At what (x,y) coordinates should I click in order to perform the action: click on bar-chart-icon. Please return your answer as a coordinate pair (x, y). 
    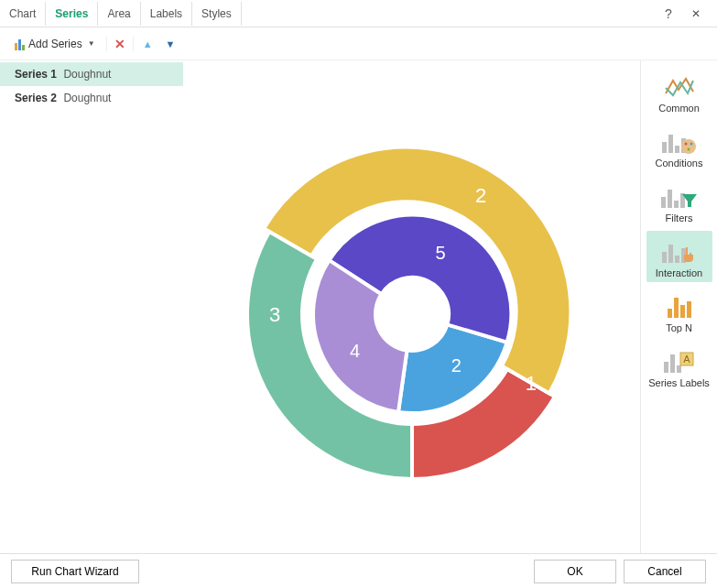
    Looking at the image, I should click on (20, 44).